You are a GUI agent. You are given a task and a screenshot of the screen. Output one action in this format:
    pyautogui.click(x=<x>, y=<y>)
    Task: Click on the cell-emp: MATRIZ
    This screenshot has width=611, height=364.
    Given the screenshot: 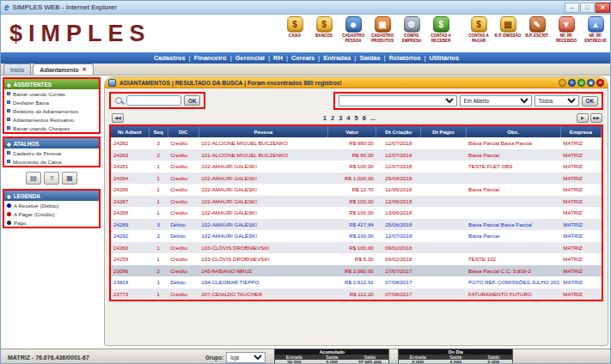 What is the action you would take?
    pyautogui.click(x=581, y=236)
    